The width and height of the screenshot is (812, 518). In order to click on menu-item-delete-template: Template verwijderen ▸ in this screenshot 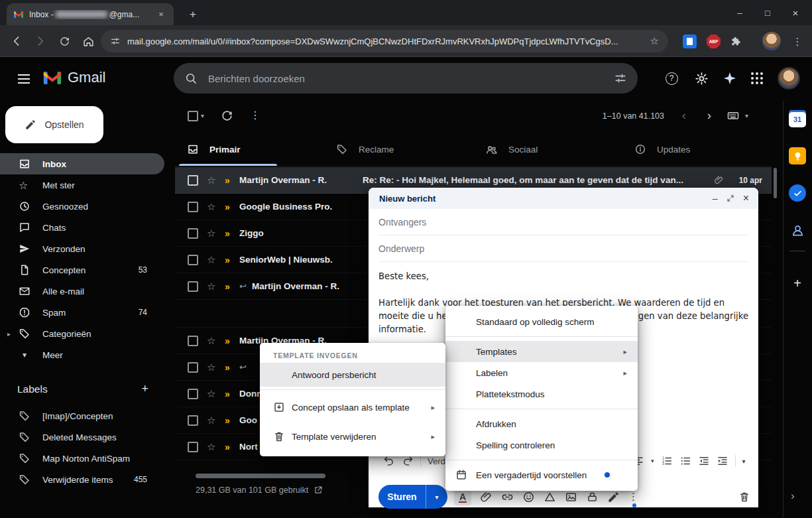, I will do `click(353, 436)`.